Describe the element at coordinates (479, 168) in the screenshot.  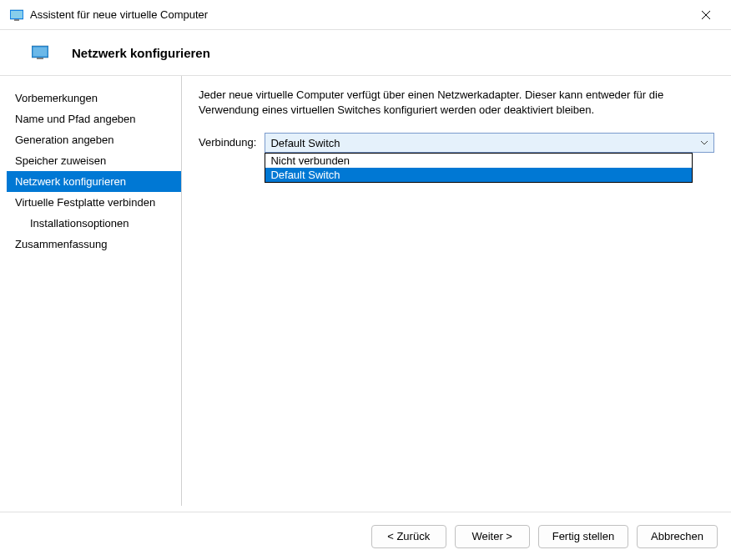
I see `connection-dropdown-list: Nicht verbundenDefault Switch` at that location.